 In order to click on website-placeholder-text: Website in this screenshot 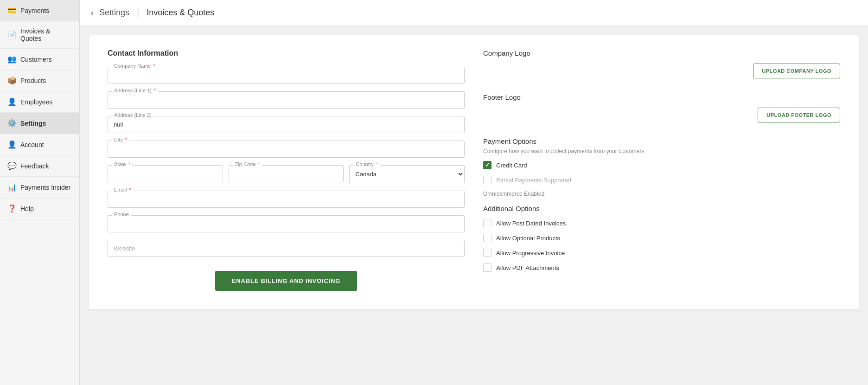, I will do `click(124, 249)`.